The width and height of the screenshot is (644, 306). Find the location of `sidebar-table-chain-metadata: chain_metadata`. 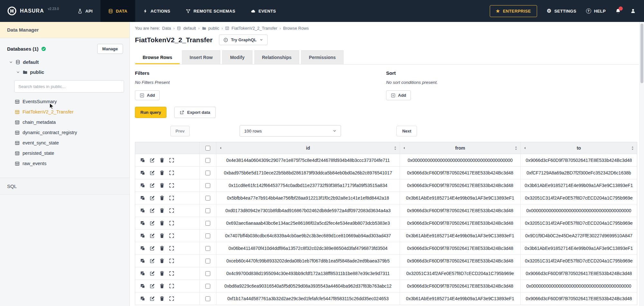

sidebar-table-chain-metadata: chain_metadata is located at coordinates (65, 122).